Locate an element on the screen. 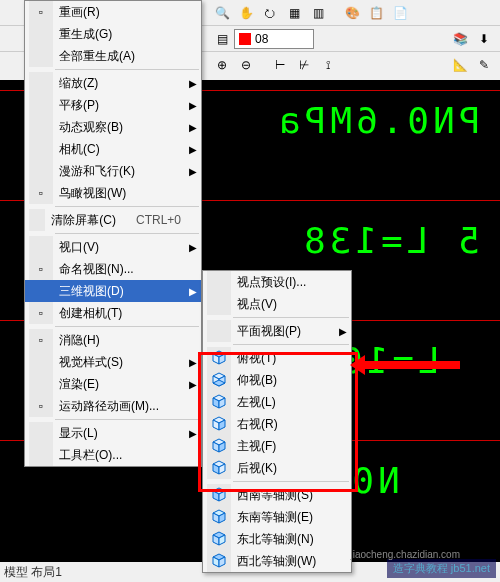 This screenshot has height=582, width=500. menu-label: 重生成(G) is located at coordinates (120, 34).